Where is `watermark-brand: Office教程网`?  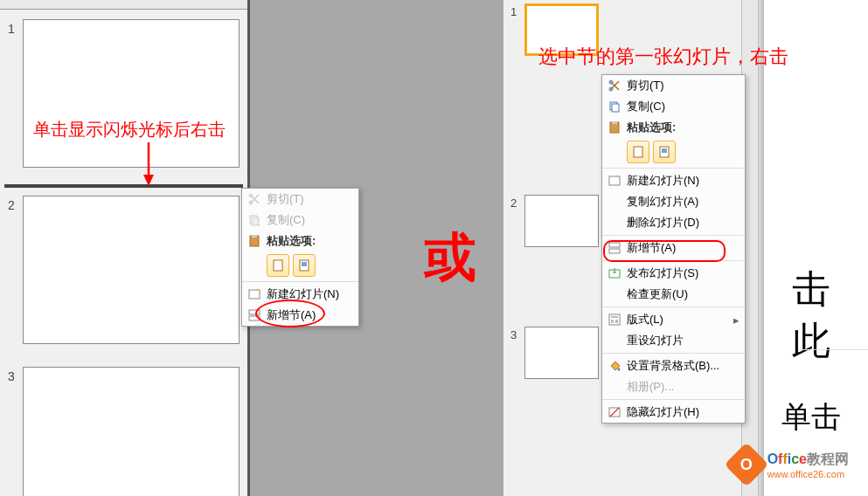 watermark-brand: Office教程网 is located at coordinates (808, 459).